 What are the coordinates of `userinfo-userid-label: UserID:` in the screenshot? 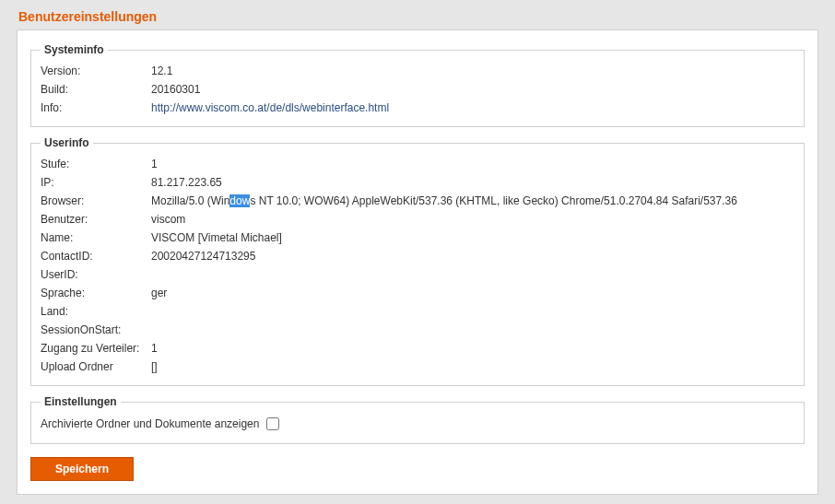 It's located at (96, 275).